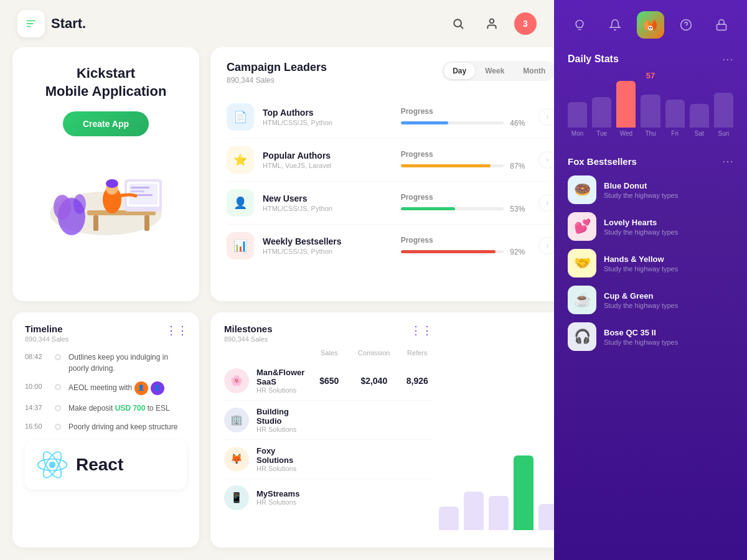 The height and width of the screenshot is (560, 747). I want to click on chart-bar-wrap: Mon, so click(578, 119).